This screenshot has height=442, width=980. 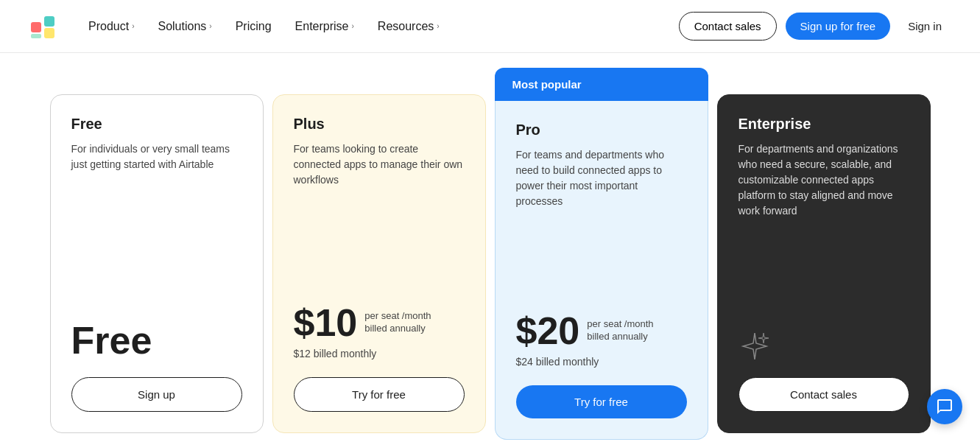 I want to click on plan-plus-price-amount: $10, so click(x=325, y=323).